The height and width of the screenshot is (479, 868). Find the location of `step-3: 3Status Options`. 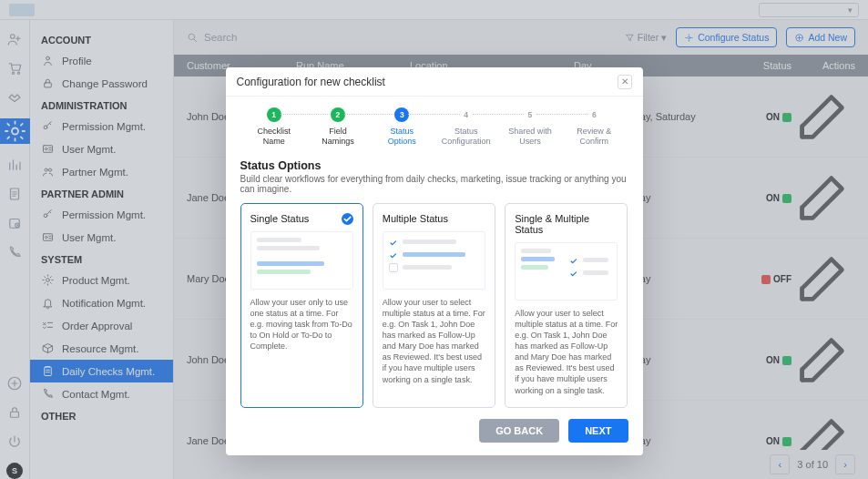

step-3: 3Status Options is located at coordinates (402, 127).